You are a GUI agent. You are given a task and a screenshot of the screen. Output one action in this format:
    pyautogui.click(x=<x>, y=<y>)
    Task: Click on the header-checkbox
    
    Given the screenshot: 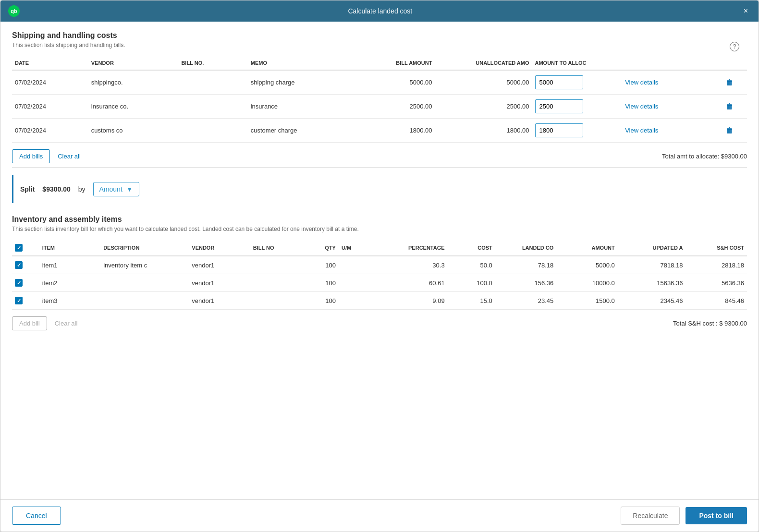 What is the action you would take?
    pyautogui.click(x=19, y=248)
    